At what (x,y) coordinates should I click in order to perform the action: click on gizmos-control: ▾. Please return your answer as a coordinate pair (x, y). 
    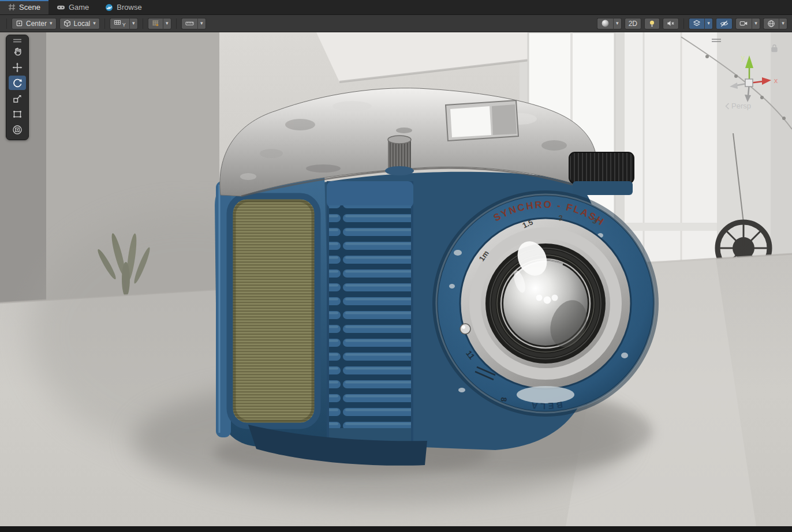
    Looking at the image, I should click on (775, 24).